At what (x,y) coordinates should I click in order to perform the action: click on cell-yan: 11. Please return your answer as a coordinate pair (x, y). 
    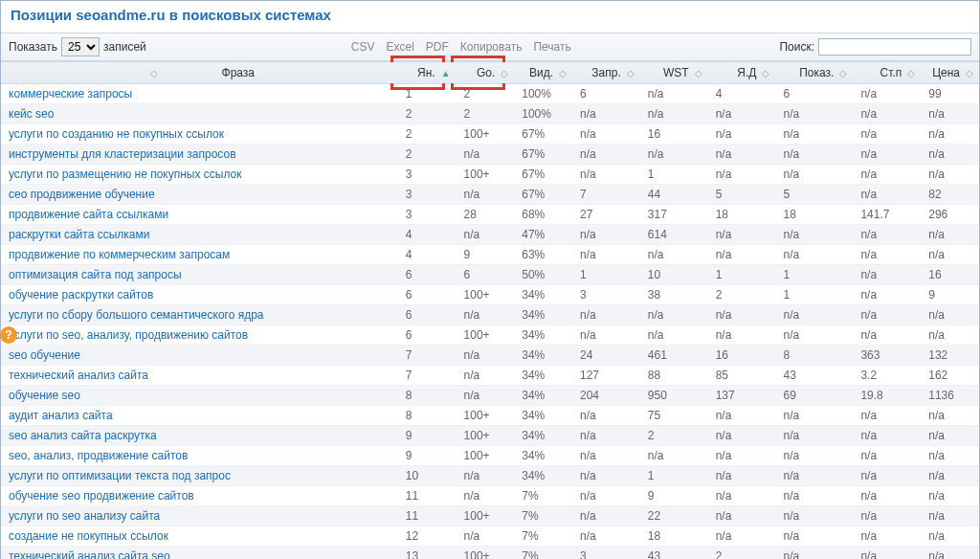
    Looking at the image, I should click on (427, 496).